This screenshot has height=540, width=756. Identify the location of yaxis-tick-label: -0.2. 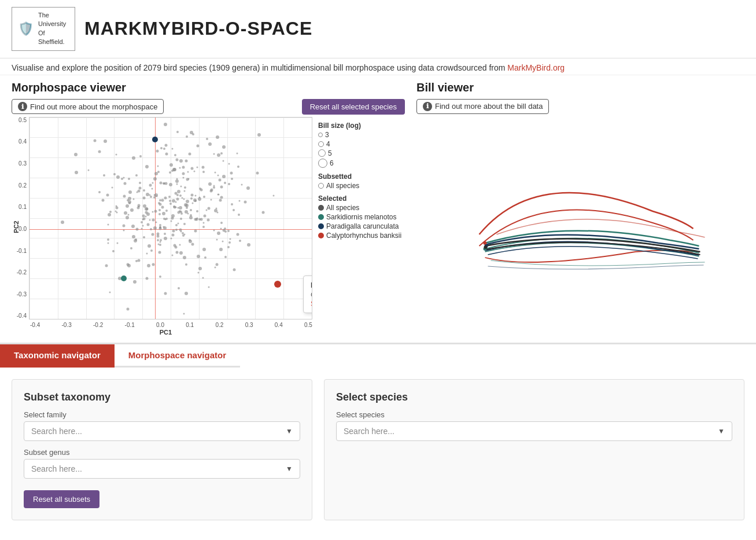
(22, 272).